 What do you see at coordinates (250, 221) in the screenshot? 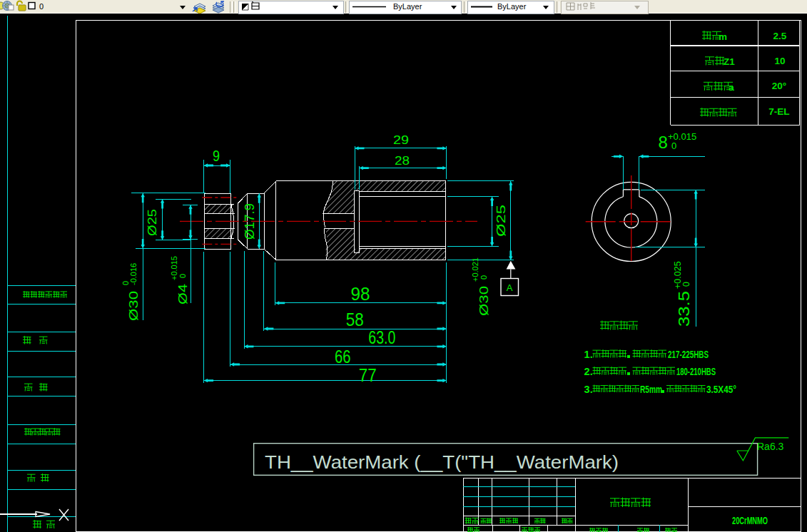
I see `svg-text: Ø17.9` at bounding box center [250, 221].